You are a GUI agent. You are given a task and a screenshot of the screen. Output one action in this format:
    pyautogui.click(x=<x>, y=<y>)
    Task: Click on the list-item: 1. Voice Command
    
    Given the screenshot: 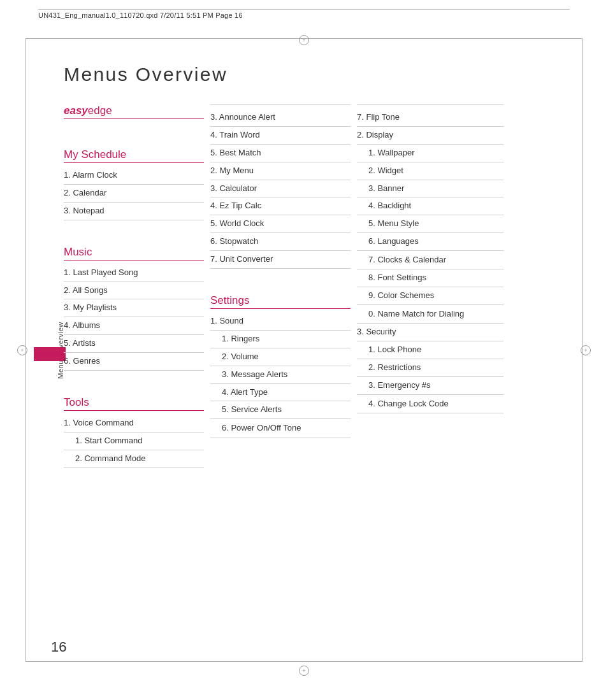 What is the action you would take?
    pyautogui.click(x=134, y=424)
    